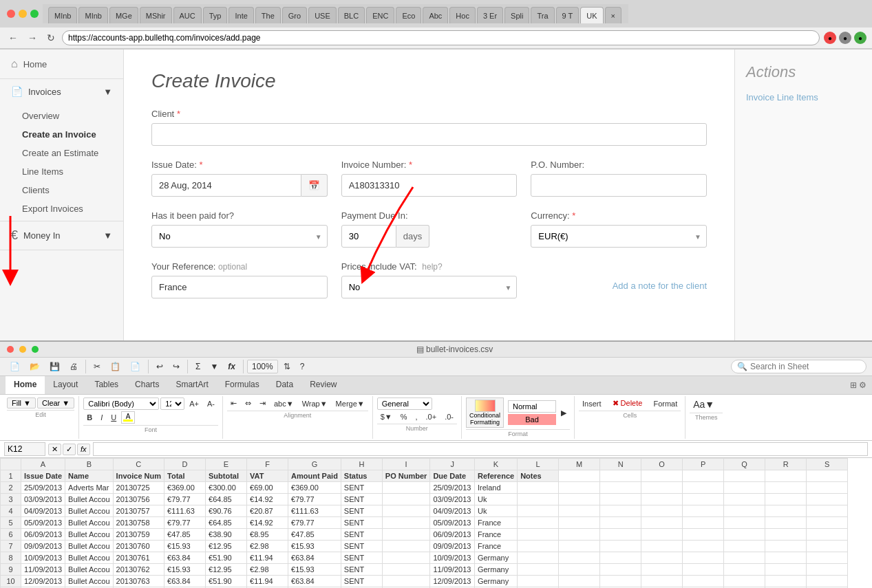 The image size is (872, 588). I want to click on browser-tab: Gro, so click(295, 15).